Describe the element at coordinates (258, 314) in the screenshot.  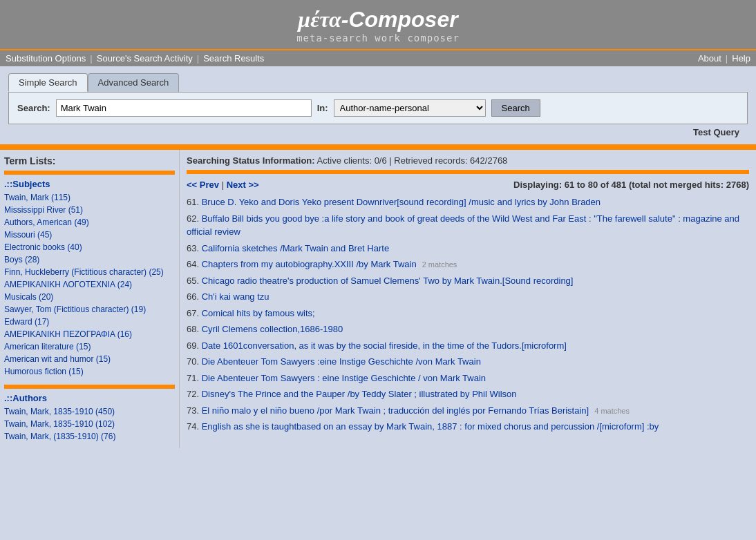
I see `result-title-link: Comical hits by famous wits;` at that location.